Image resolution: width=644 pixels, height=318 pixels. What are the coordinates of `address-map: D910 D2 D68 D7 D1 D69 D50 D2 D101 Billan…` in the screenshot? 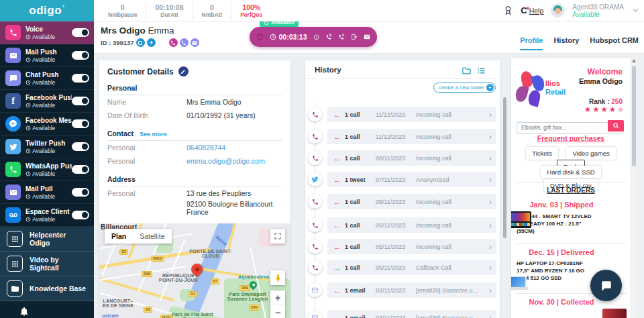 It's located at (195, 271).